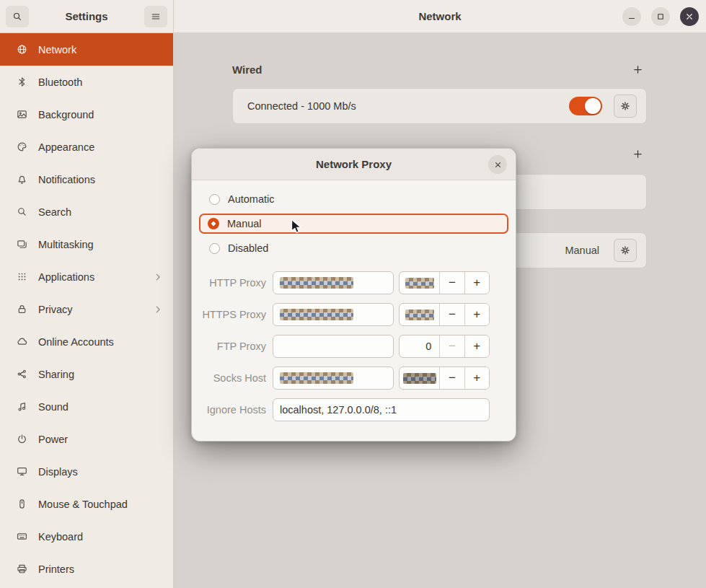  Describe the element at coordinates (87, 179) in the screenshot. I see `sidebar-item-notifications: Notifications` at that location.